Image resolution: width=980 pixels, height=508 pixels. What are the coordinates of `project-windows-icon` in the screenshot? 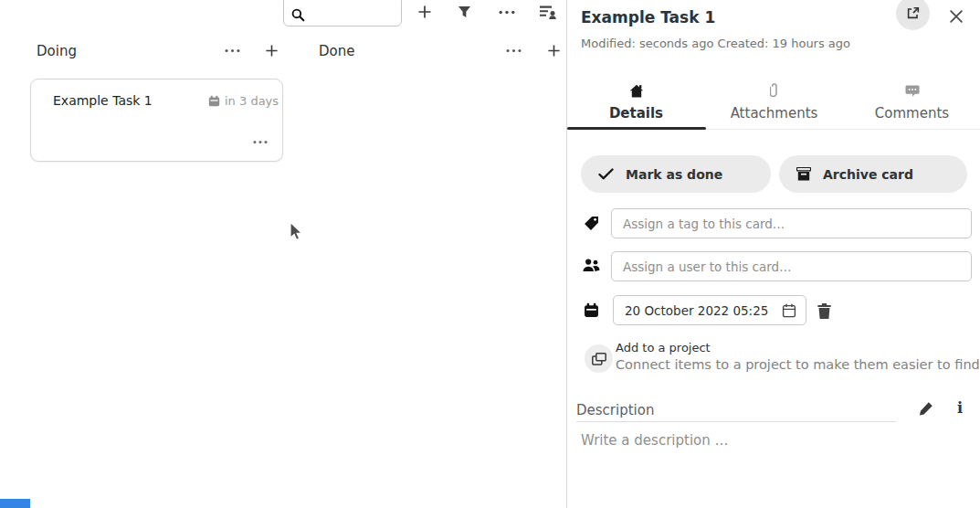 It's located at (599, 359).